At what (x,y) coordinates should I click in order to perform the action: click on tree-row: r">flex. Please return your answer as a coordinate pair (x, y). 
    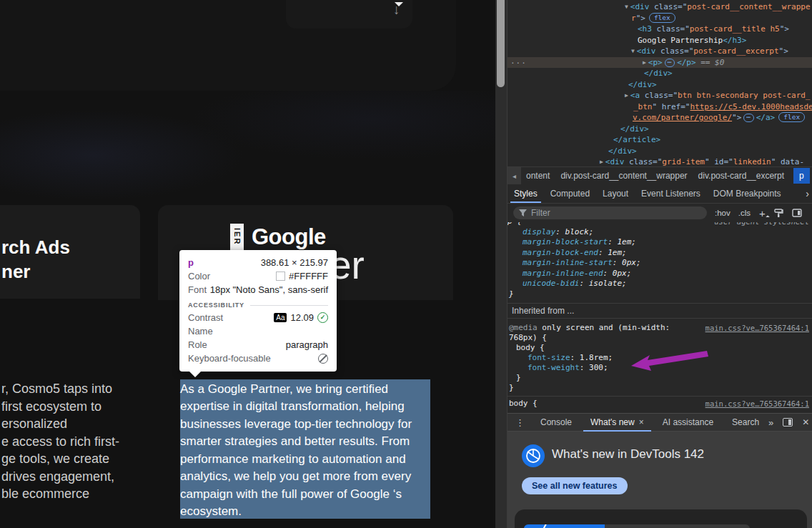
    Looking at the image, I should click on (660, 19).